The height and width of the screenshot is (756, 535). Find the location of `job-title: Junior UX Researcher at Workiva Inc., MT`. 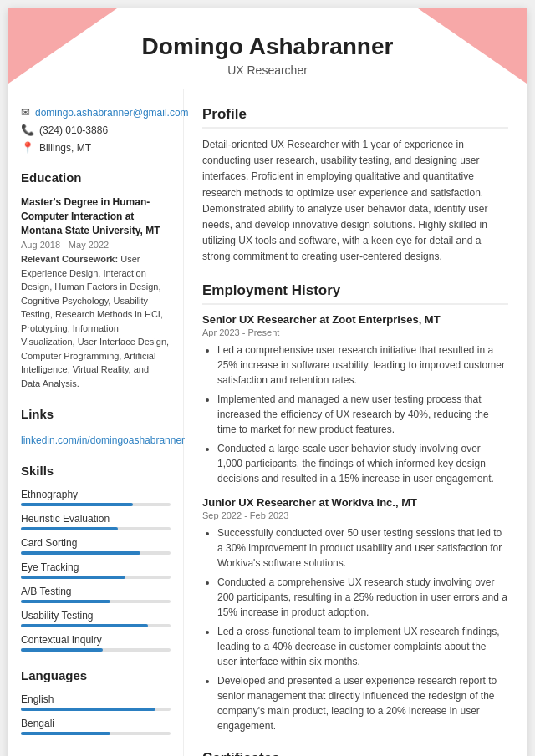

job-title: Junior UX Researcher at Workiva Inc., MT is located at coordinates (355, 503).